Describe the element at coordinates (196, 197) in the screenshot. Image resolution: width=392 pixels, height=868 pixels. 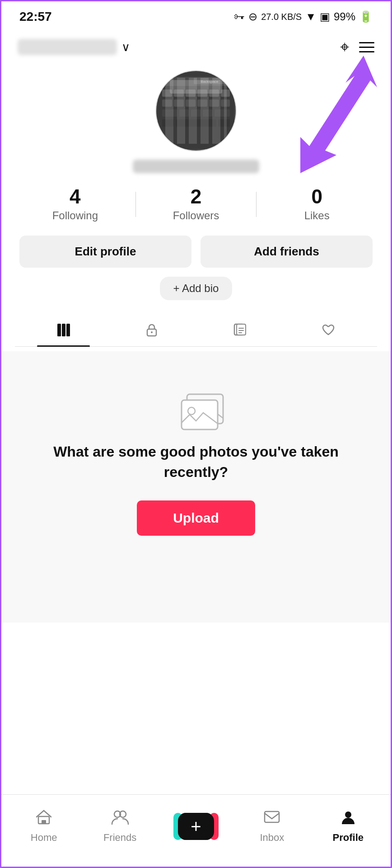
I see `followers-count: 2` at that location.